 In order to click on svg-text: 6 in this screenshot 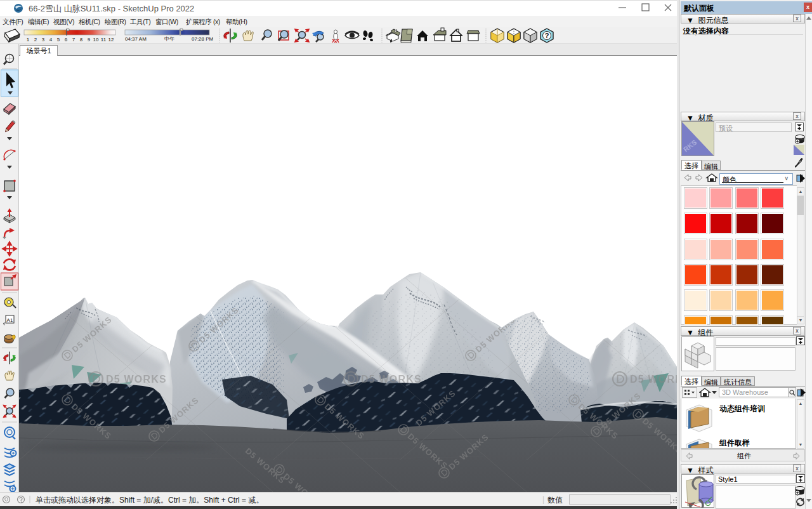, I will do `click(66, 39)`.